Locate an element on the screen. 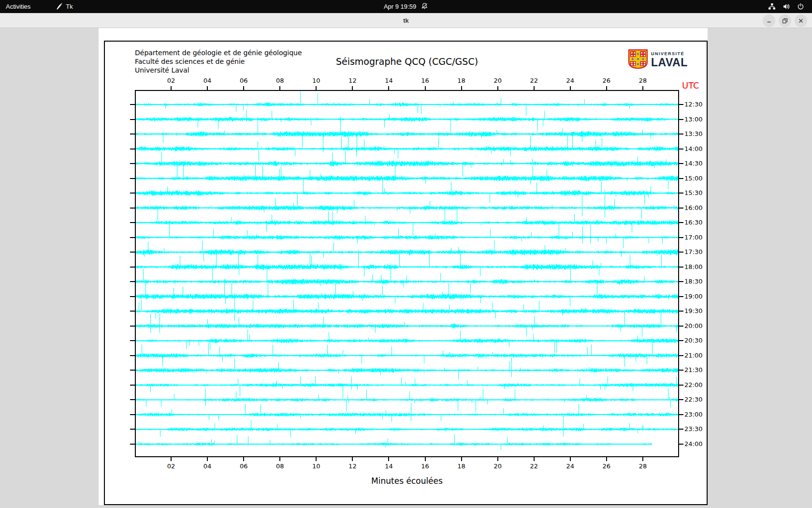  x-tick-label-top: 26 is located at coordinates (607, 80).